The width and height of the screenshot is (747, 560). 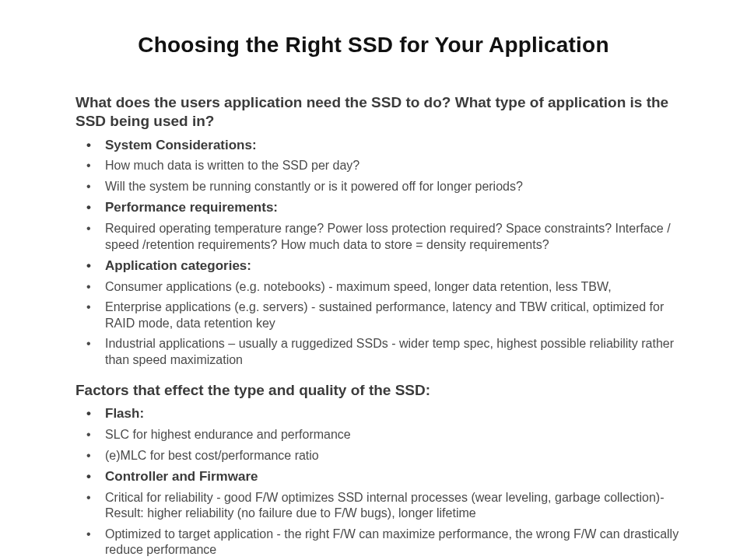 What do you see at coordinates (379, 542) in the screenshot?
I see `list-item: Optimized to target application - the ri…` at bounding box center [379, 542].